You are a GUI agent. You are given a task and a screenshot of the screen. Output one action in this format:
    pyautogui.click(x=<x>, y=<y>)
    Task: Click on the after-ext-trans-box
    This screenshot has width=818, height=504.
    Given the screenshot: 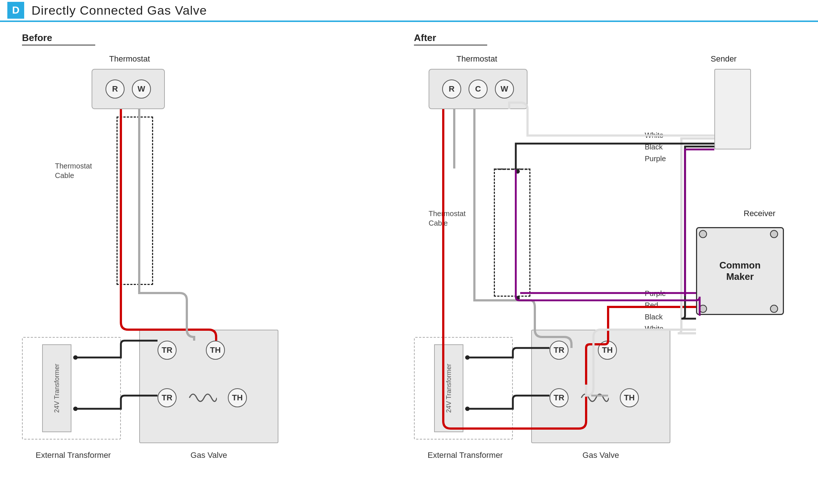 What is the action you would take?
    pyautogui.click(x=463, y=388)
    